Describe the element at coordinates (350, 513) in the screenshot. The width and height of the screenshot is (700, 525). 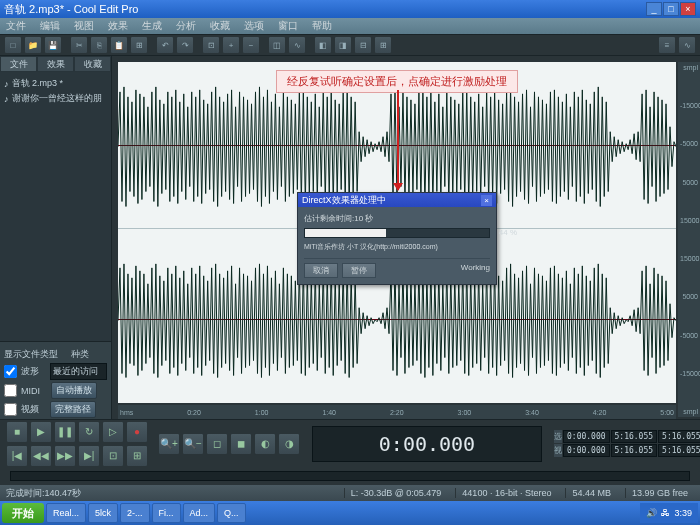
I see `windows-taskbar: 开始 Real... 5lck 2-... Fi... Ad... Q... 🔊…` at that location.